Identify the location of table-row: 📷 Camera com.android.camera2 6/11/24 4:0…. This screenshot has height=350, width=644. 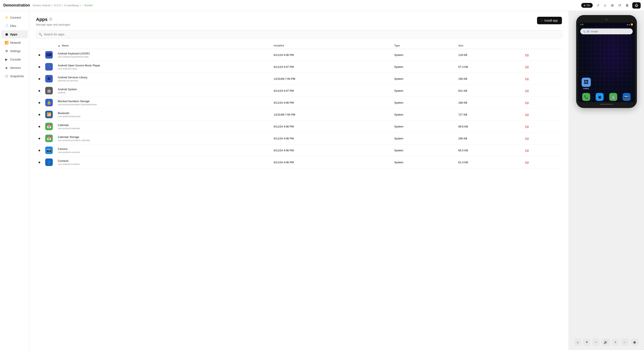
(299, 150).